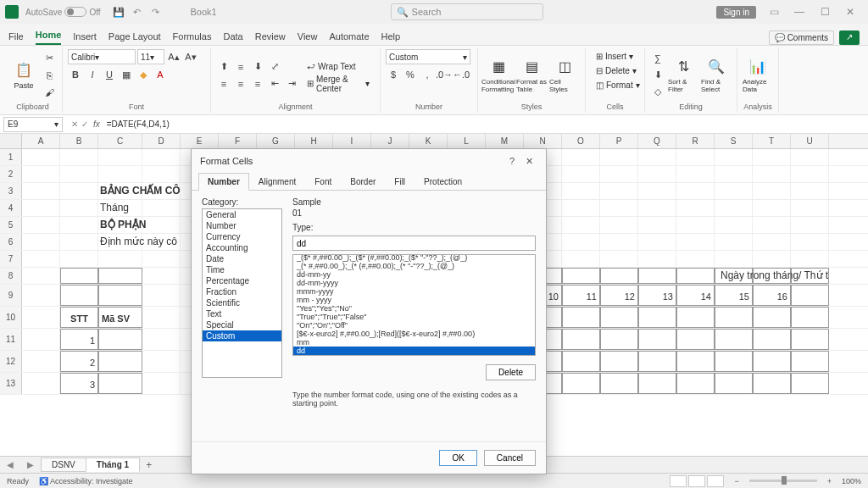  What do you see at coordinates (695, 361) in the screenshot?
I see `cell-R12` at bounding box center [695, 361].